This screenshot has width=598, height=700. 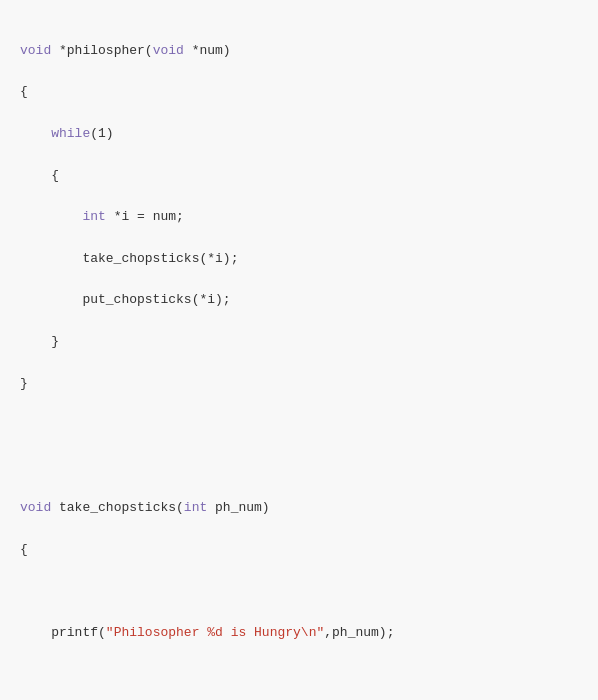 I want to click on line-1: void *philospher(void *num), so click(x=299, y=52).